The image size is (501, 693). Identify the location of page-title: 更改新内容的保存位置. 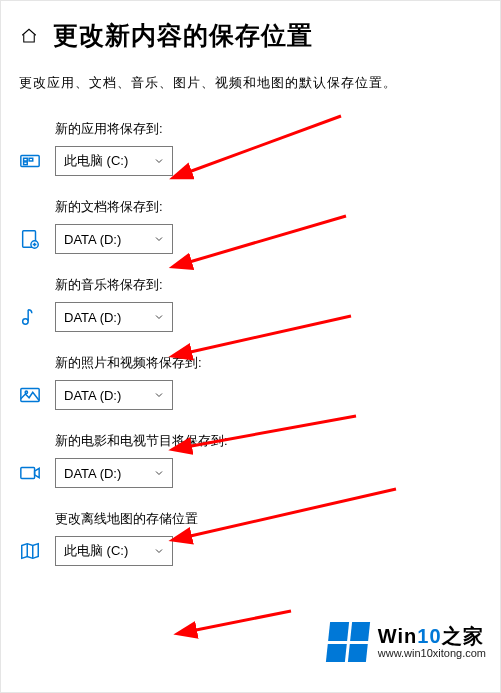
(183, 36).